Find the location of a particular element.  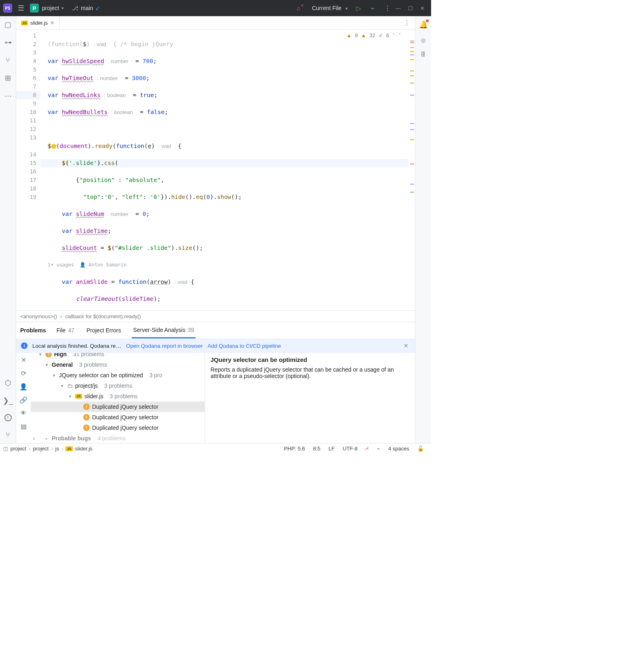

problem-detail: JQuery selector can be optimized Reports… is located at coordinates (309, 398).